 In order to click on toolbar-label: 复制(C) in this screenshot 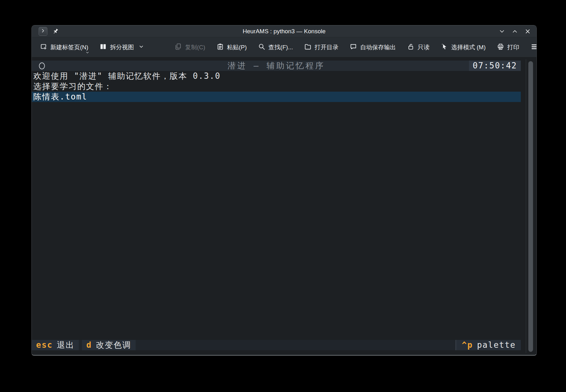, I will do `click(195, 47)`.